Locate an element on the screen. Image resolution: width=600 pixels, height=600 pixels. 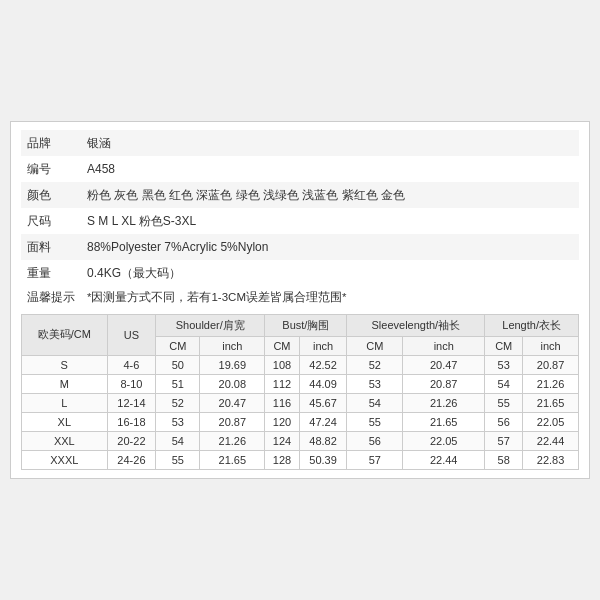
color-label: 颜色 is located at coordinates (51, 195).